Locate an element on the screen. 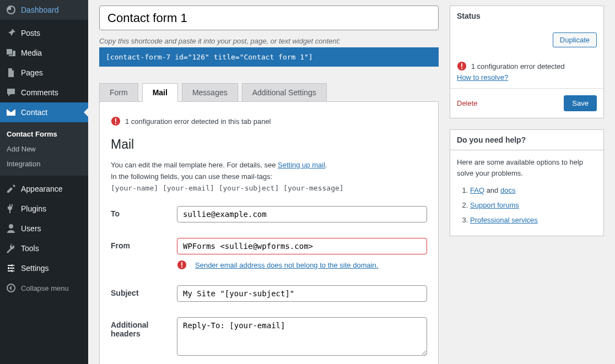  support-forums-link: Support forums is located at coordinates (495, 205).